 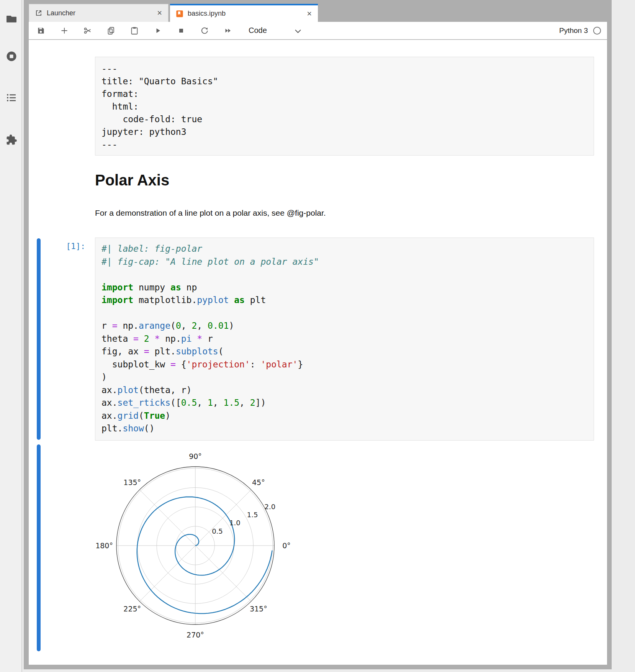 I want to click on output-collapser, so click(x=39, y=548).